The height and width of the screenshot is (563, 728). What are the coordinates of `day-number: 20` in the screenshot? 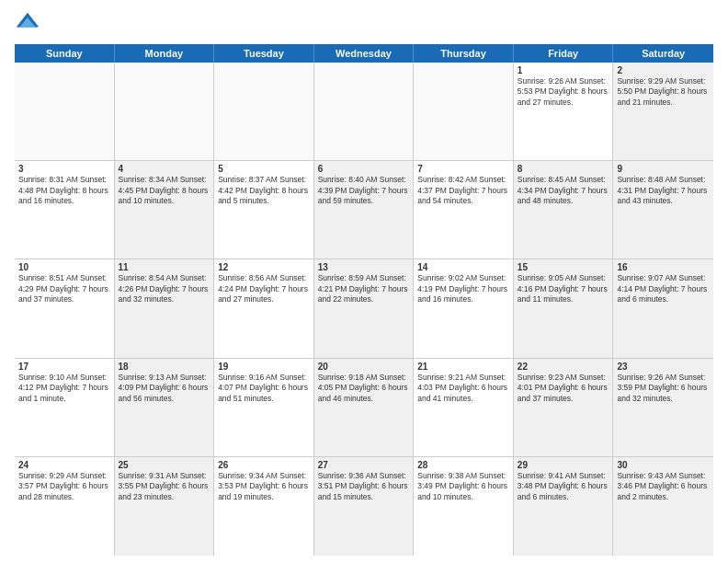 It's located at (364, 366).